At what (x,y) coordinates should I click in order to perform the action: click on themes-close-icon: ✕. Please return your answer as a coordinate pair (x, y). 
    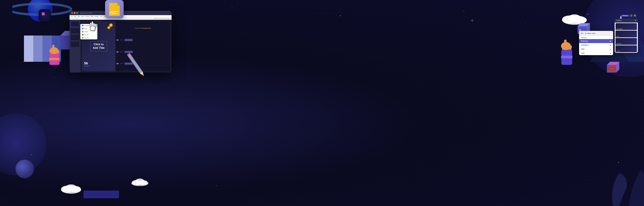
    Looking at the image, I should click on (636, 20).